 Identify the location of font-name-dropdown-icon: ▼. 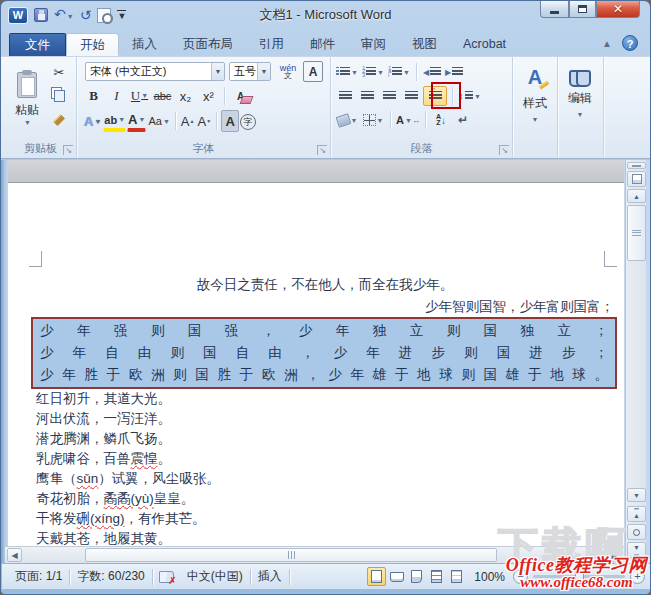
(218, 72).